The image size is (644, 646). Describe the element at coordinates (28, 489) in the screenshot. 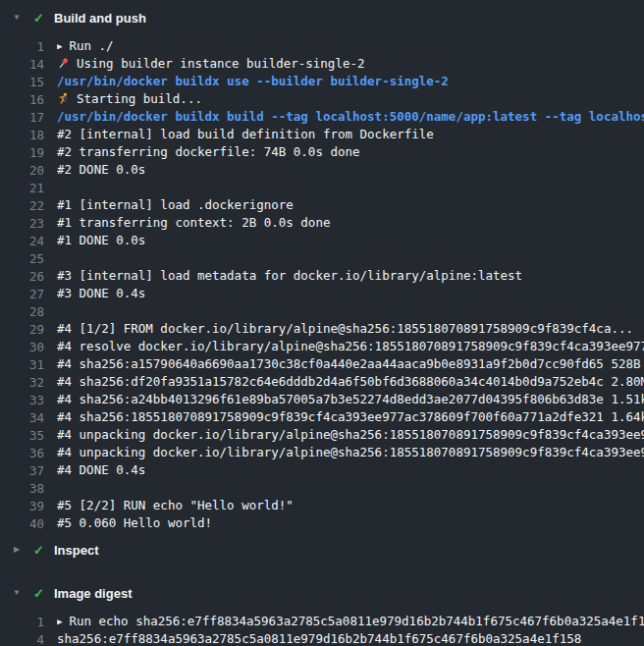

I see `line-number: 38` at that location.